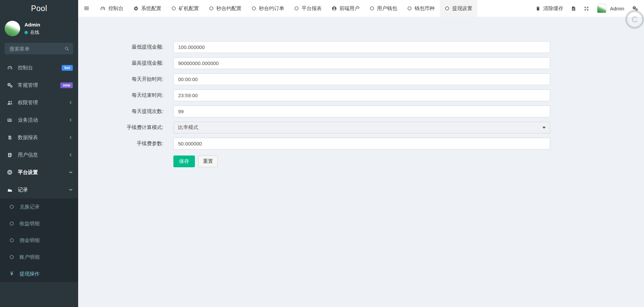  Describe the element at coordinates (39, 137) in the screenshot. I see `sidebar-item-data-report: 数据报表` at that location.